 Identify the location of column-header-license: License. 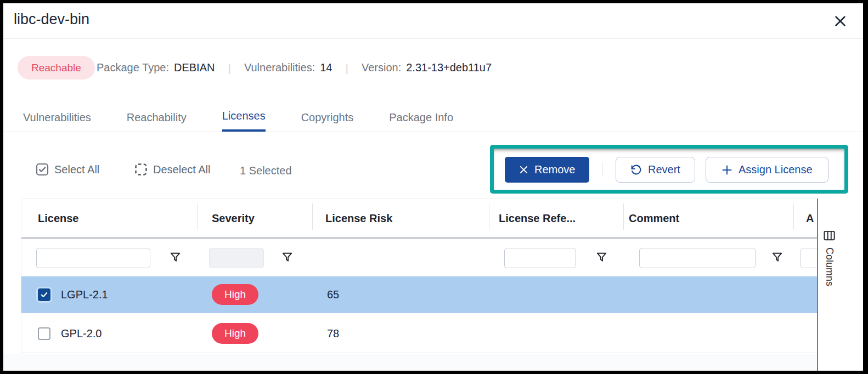
(58, 218).